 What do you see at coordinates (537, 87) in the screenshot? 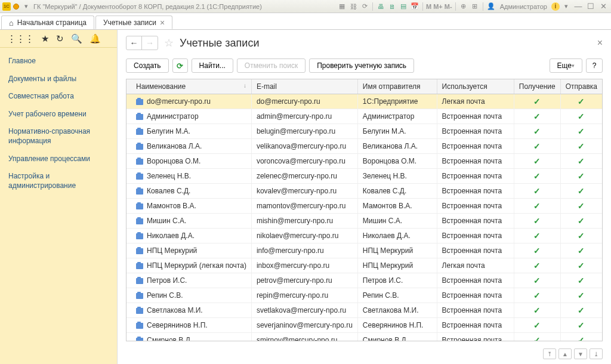
I see `col-receive: Получение` at bounding box center [537, 87].